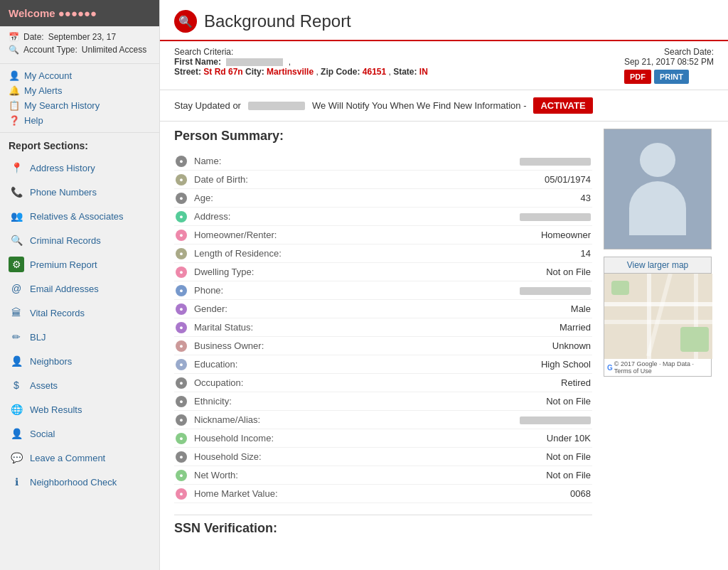 This screenshot has width=728, height=570. Describe the element at coordinates (203, 52) in the screenshot. I see `criteria-label: Search Criteria:` at that location.